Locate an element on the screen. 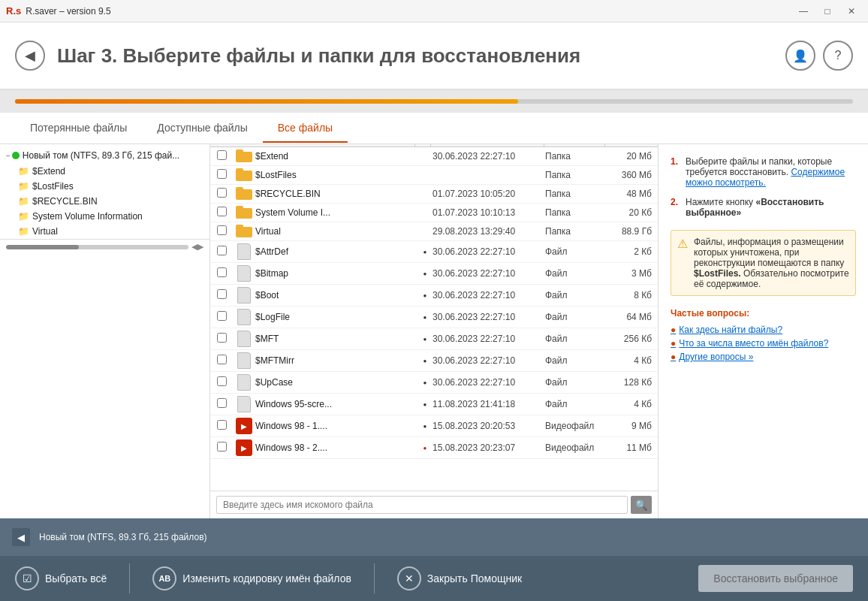  file-size: 9 Мб is located at coordinates (631, 426).